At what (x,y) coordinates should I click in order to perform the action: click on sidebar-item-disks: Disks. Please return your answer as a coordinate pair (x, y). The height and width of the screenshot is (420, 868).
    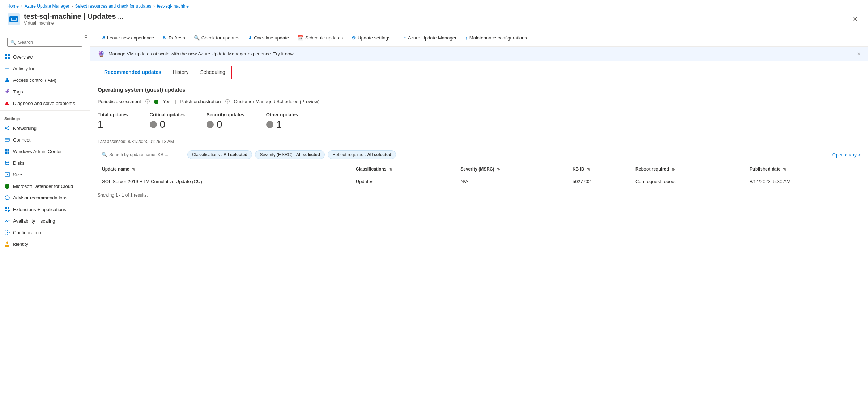
    Looking at the image, I should click on (45, 163).